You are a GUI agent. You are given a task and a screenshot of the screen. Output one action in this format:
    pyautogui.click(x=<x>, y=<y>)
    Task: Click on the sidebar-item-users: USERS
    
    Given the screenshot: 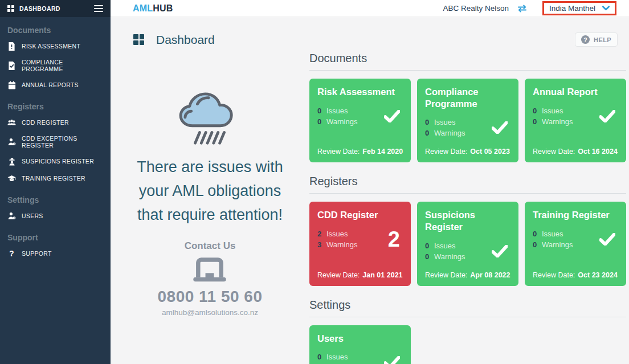 What is the action you would take?
    pyautogui.click(x=55, y=216)
    